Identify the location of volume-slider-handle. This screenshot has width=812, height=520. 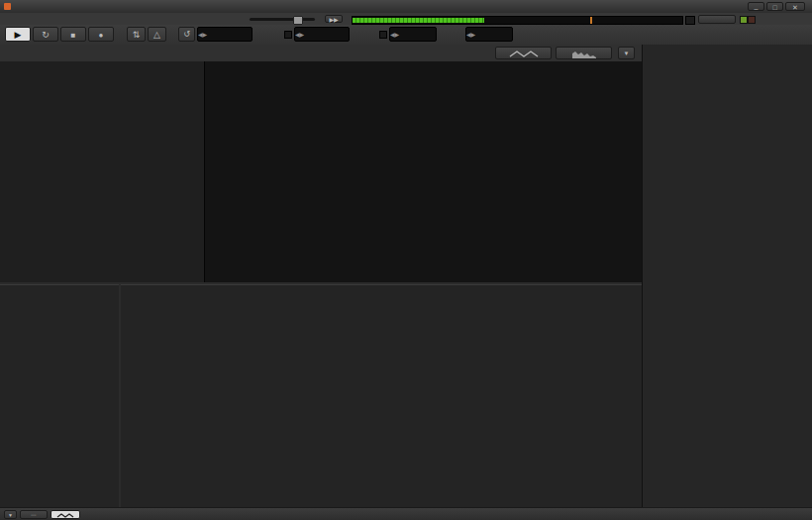
(298, 20).